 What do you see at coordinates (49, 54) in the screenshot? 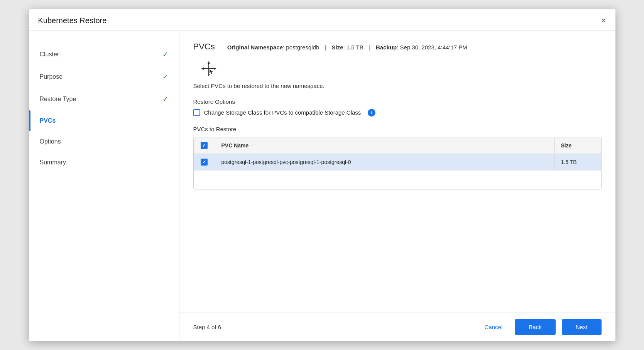
I see `sidebar-item-label: Cluster` at bounding box center [49, 54].